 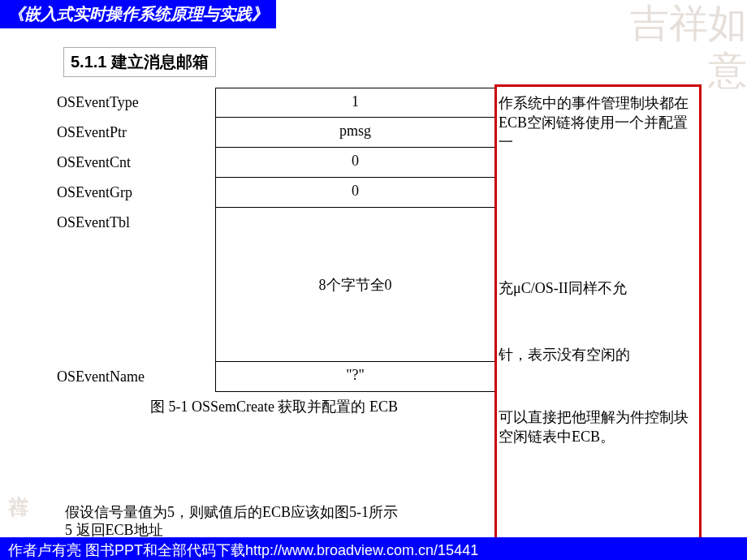 What do you see at coordinates (134, 193) in the screenshot?
I see `field-label: OSEventGrp` at bounding box center [134, 193].